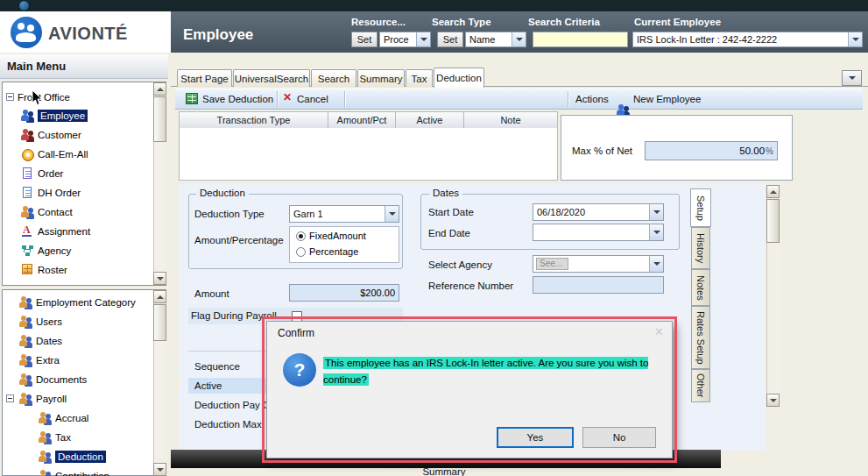  Describe the element at coordinates (328, 252) in the screenshot. I see `percentage-radio: Percentage` at that location.